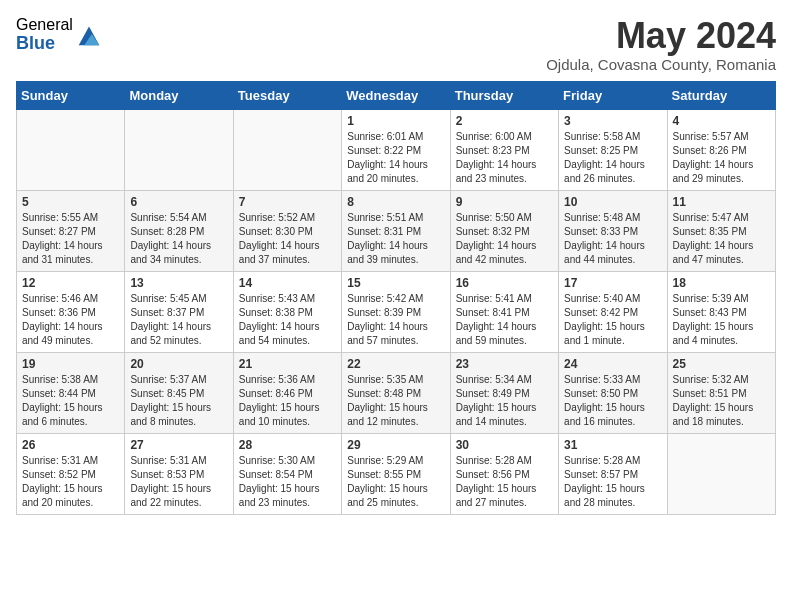 The height and width of the screenshot is (612, 792). I want to click on day-number: 6, so click(178, 202).